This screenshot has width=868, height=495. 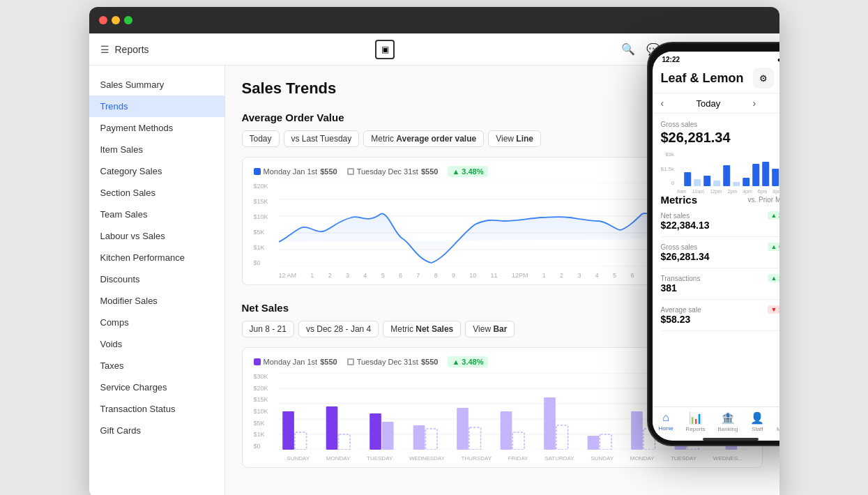 I want to click on phone-screen: 12:22 ●●● ▲ Leaf & Lemon ⚙ 🔔 5 ‹ Today ›, so click(x=716, y=246).